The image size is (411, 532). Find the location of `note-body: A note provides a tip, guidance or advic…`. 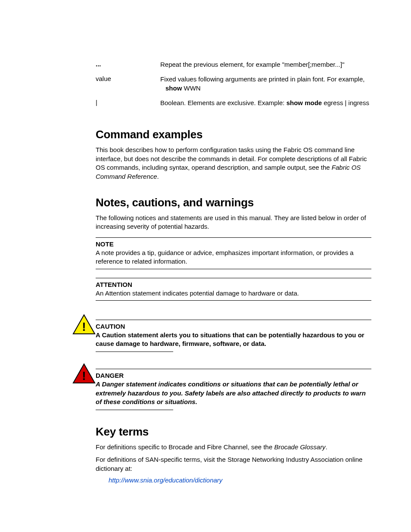

note-body: A note provides a tip, guidance or advic… is located at coordinates (234, 258).